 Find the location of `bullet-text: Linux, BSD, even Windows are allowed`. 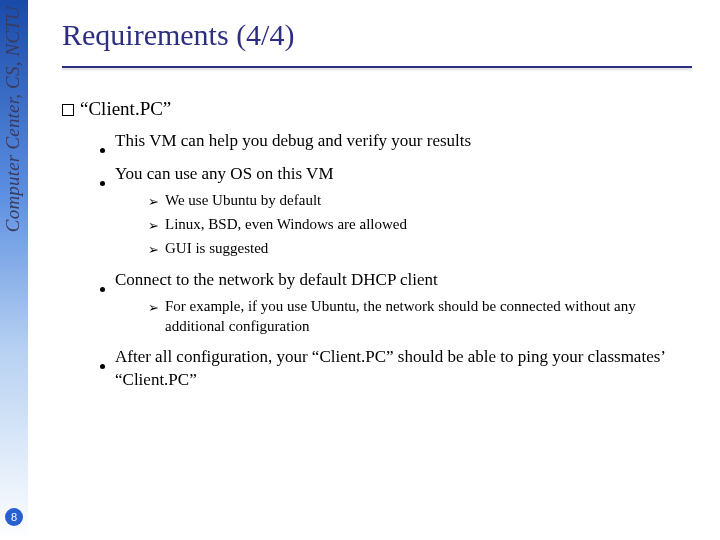

bullet-text: Linux, BSD, even Windows are allowed is located at coordinates (430, 224).